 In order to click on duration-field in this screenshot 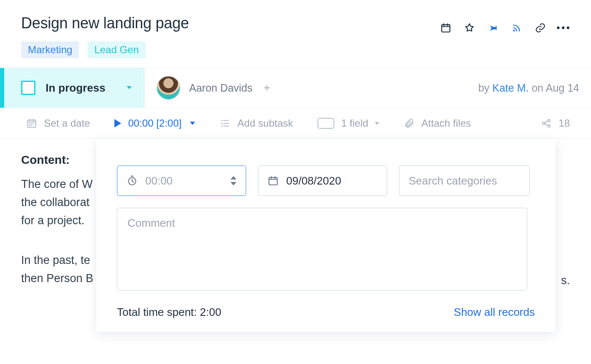, I will do `click(182, 181)`.